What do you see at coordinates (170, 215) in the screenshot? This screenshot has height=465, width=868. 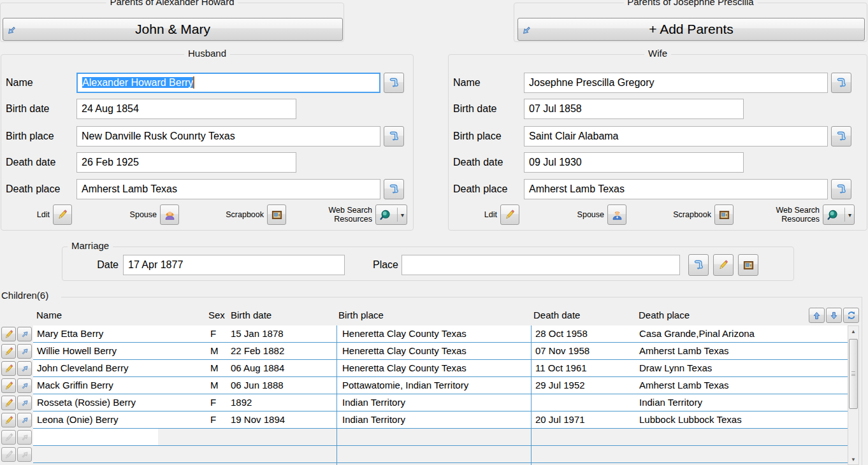 I see `husband-spouse-button` at bounding box center [170, 215].